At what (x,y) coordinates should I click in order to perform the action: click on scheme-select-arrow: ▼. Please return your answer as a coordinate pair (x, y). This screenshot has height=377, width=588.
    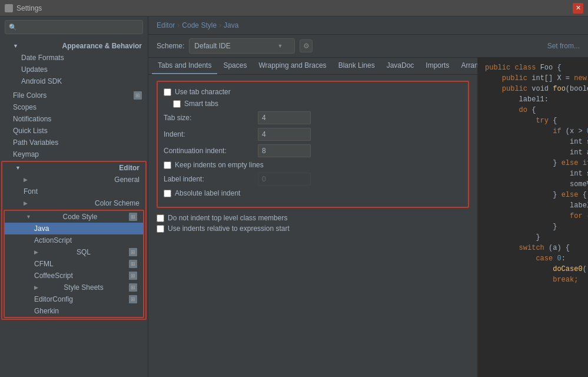
    Looking at the image, I should click on (280, 46).